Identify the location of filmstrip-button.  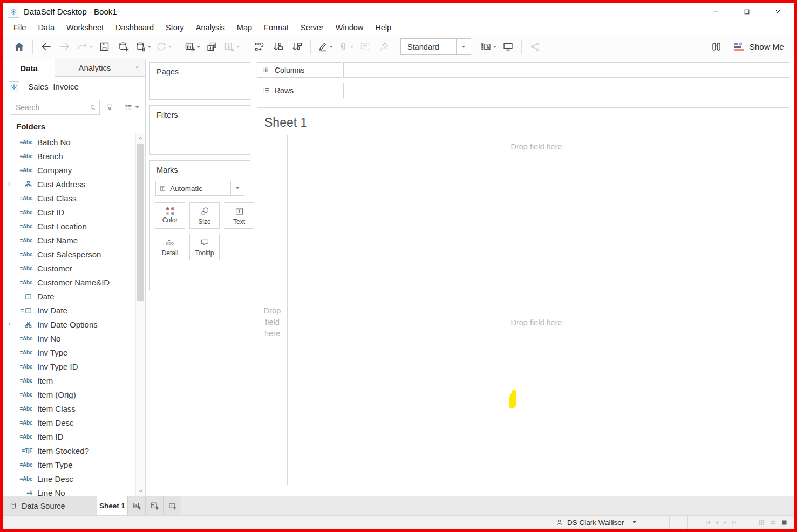
(773, 522).